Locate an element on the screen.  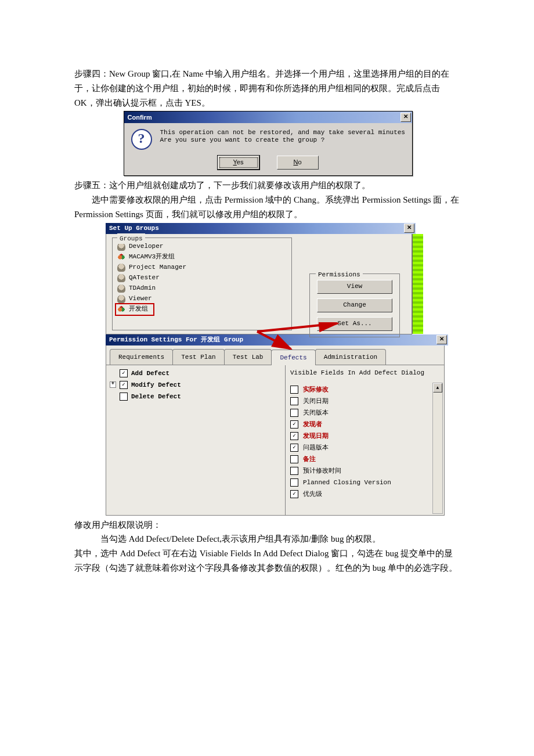
field-row: 预计修改时间 is located at coordinates (366, 471).